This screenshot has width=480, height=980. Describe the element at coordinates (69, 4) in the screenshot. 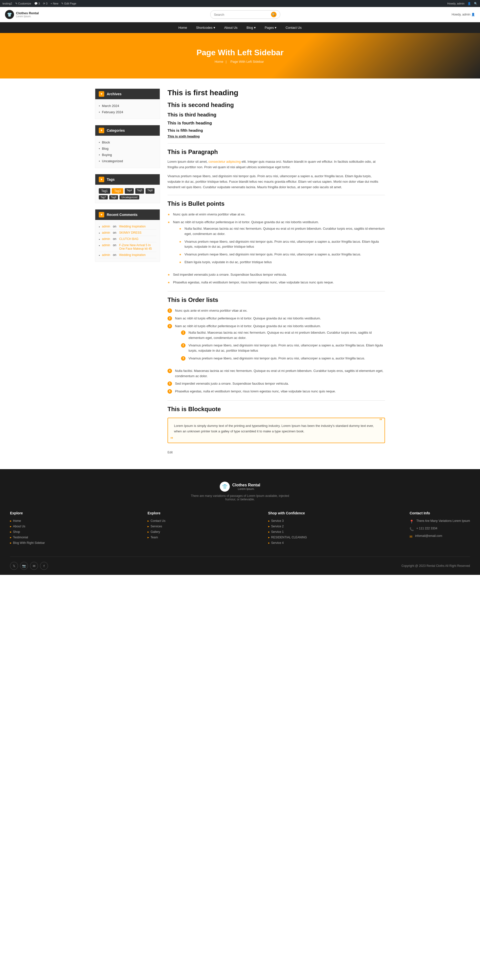

I see `admin-bar-edit-page: ✎ Edit Page` at that location.